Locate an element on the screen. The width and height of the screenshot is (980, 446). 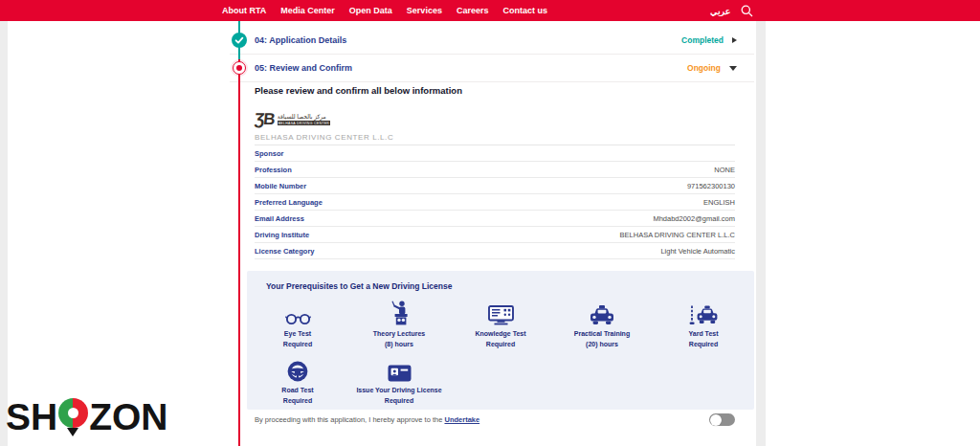
field-value: 971562300130 is located at coordinates (711, 186).